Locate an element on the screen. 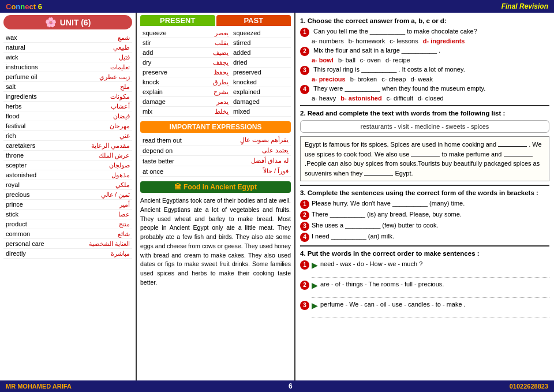 This screenshot has width=554, height=392. vocab-ar: أمير is located at coordinates (99, 204).